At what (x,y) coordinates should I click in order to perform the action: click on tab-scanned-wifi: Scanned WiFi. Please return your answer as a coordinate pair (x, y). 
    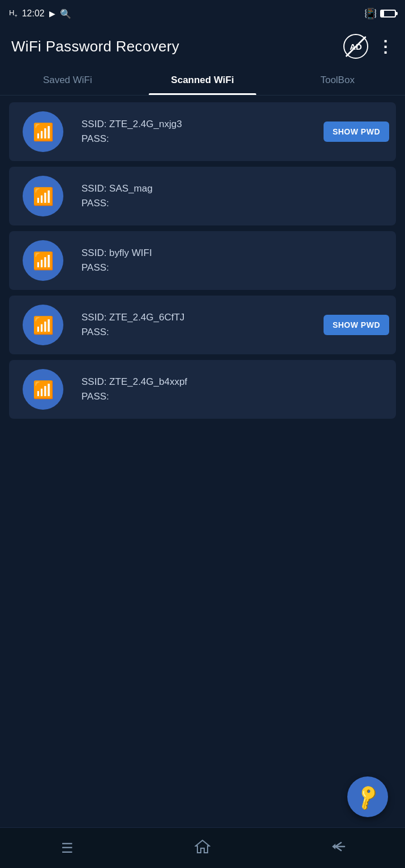
    Looking at the image, I should click on (202, 80).